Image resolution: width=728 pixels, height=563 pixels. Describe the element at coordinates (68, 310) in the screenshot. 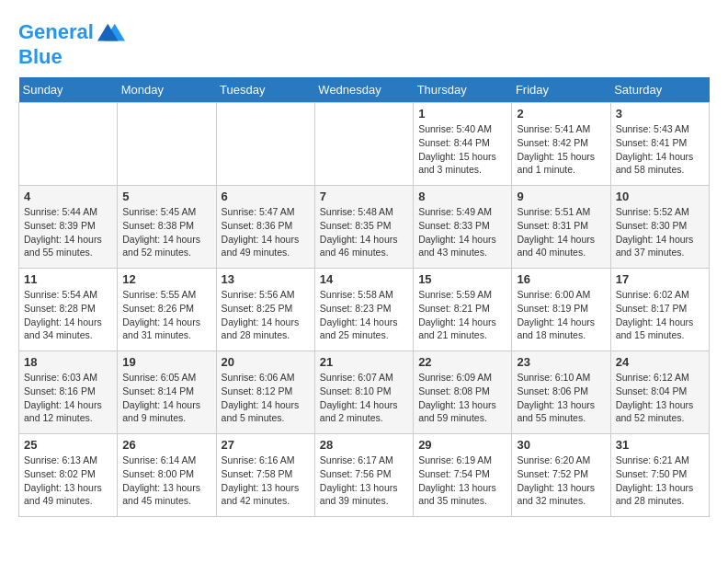

I see `day-cell: 11Sunrise: 5:54 AM Sunset: 8:28 PM Dayli…` at that location.